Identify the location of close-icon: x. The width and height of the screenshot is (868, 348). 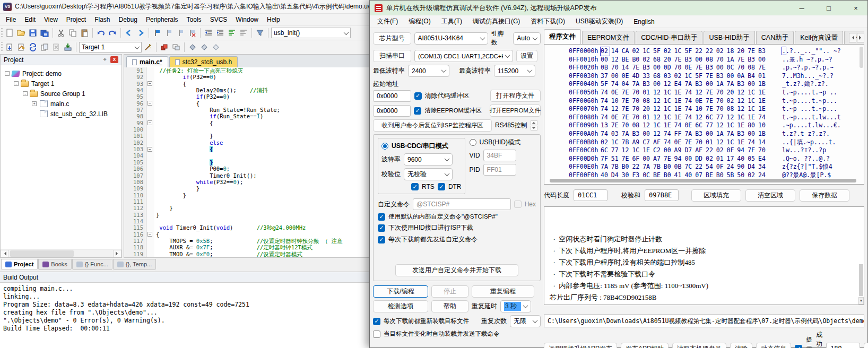
(115, 59).